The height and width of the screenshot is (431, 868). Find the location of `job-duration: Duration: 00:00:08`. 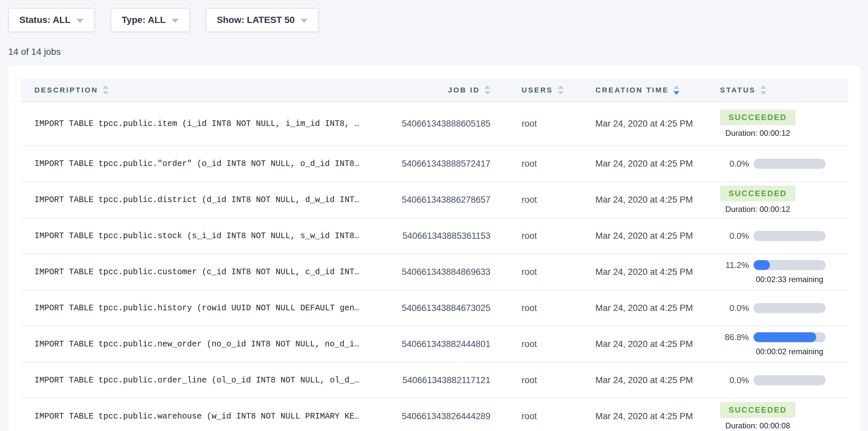

job-duration: Duration: 00:00:08 is located at coordinates (757, 426).